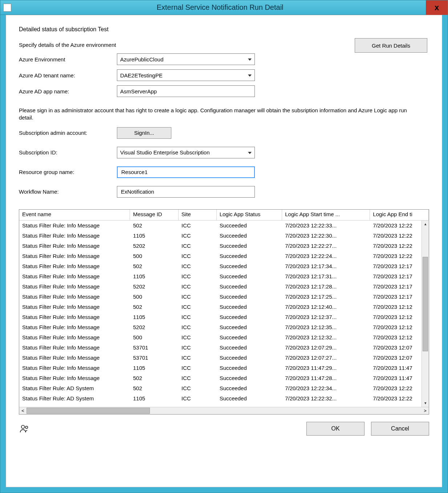 The height and width of the screenshot is (493, 448). What do you see at coordinates (75, 398) in the screenshot?
I see `cell-event-name: Status Filter Rule: AD System` at bounding box center [75, 398].